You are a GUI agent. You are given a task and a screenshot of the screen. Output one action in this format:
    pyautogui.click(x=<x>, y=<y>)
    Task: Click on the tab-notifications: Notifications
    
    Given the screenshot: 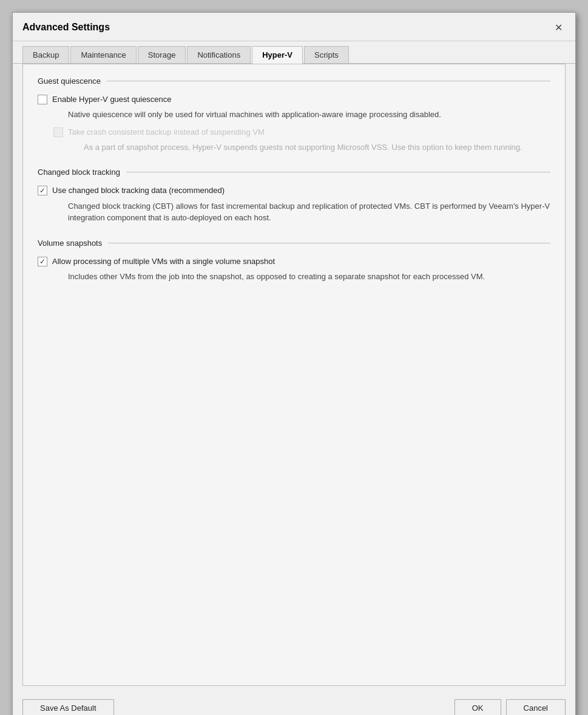 What is the action you would take?
    pyautogui.click(x=218, y=55)
    